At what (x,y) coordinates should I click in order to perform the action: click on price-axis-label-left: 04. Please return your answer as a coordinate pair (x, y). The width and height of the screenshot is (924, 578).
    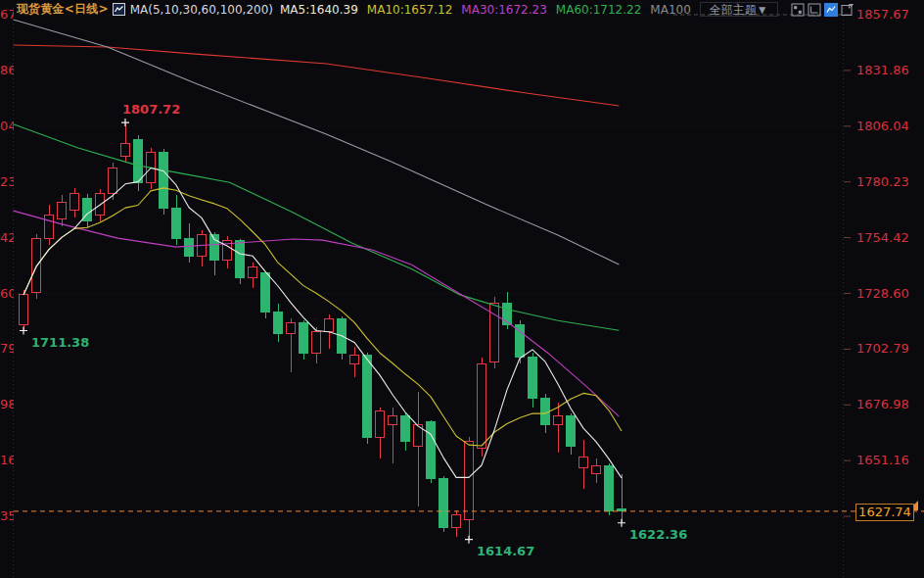
    Looking at the image, I should click on (7, 126).